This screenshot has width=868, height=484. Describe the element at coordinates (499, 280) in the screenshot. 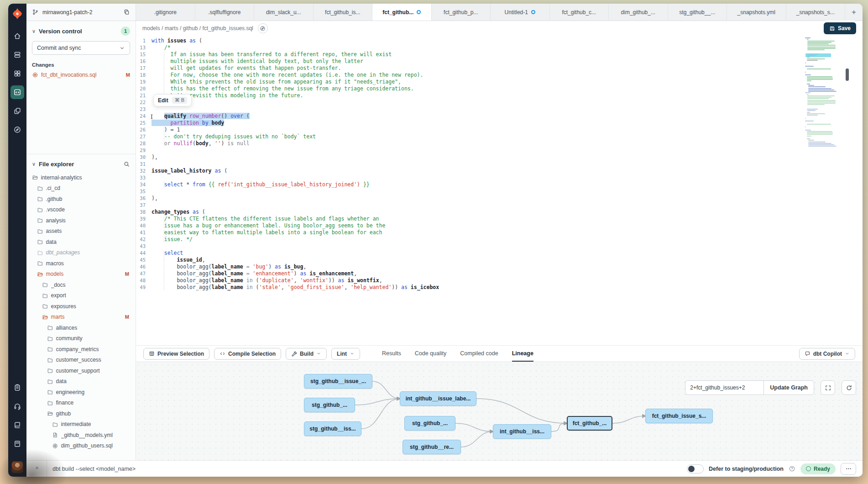

I see `code-line: 48 boolor_agg(label_name in ('duplicate'…` at that location.